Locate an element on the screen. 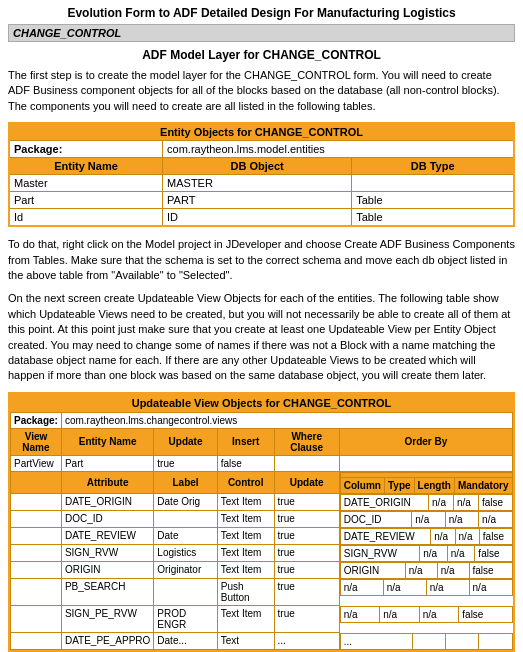  inner-column: DOC_ID is located at coordinates (376, 519).